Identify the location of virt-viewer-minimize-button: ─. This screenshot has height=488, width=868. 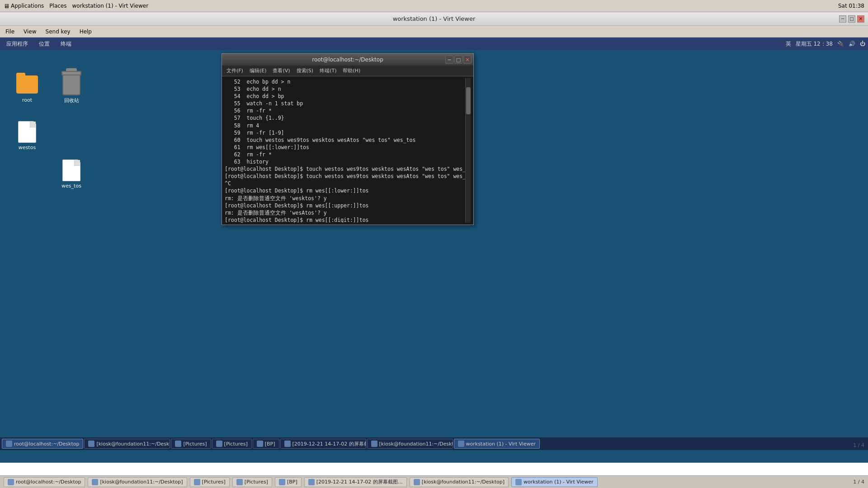
(843, 19).